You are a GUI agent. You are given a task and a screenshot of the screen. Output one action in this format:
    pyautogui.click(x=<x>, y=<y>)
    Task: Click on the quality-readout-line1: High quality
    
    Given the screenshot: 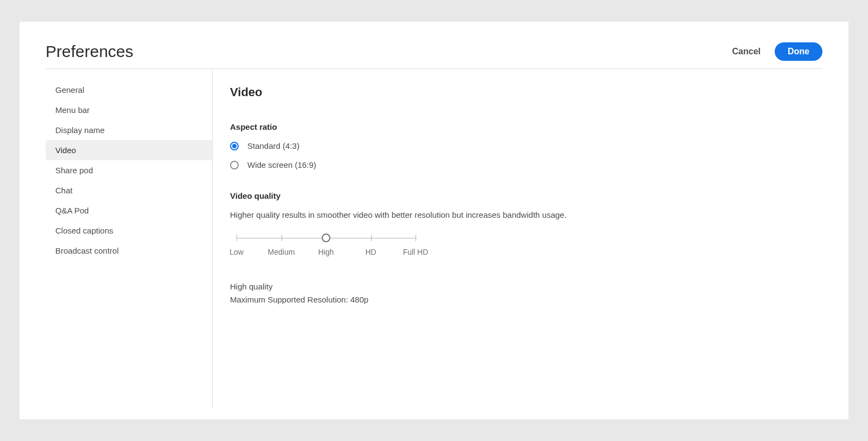 What is the action you would take?
    pyautogui.click(x=526, y=287)
    